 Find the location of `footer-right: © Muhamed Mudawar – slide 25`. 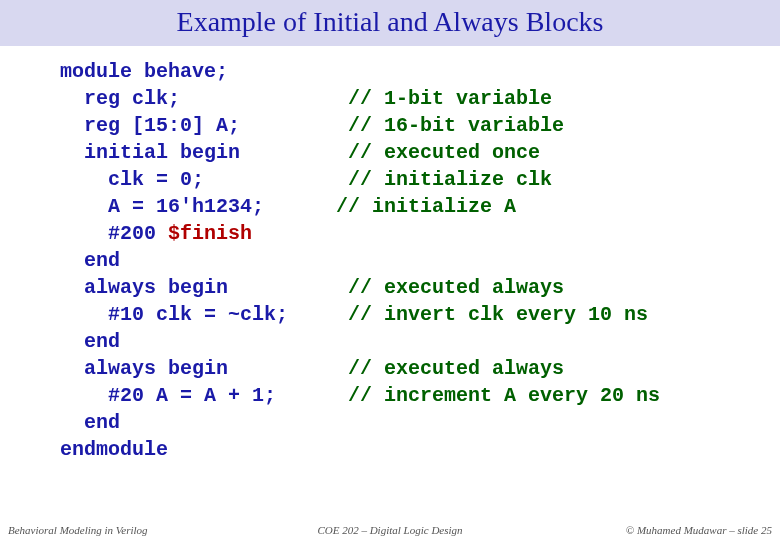

footer-right: © Muhamed Mudawar – slide 25 is located at coordinates (672, 530).